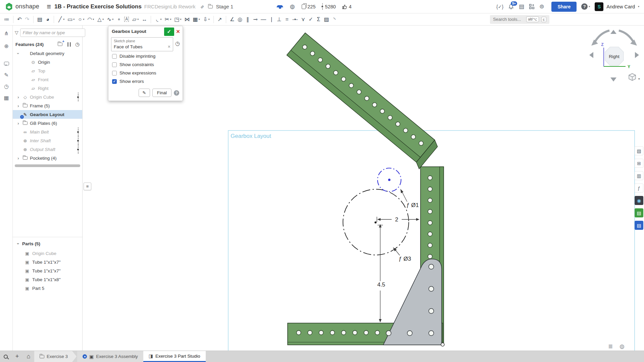  What do you see at coordinates (6, 75) in the screenshot?
I see `feedback-icon: ✎` at bounding box center [6, 75].